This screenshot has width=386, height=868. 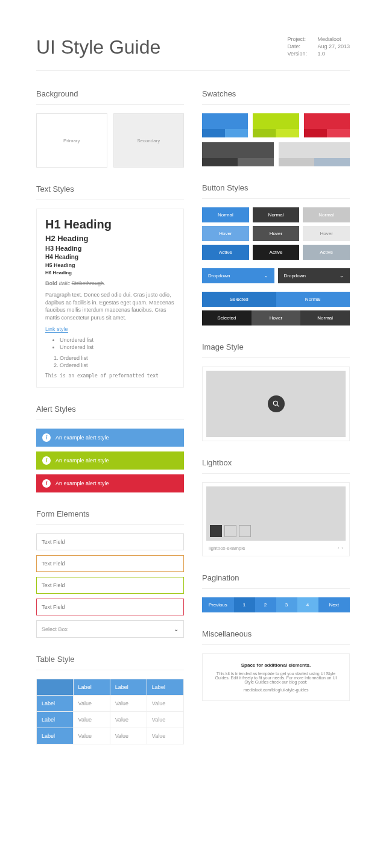 I want to click on h1-sample: H1 Heading, so click(x=110, y=224).